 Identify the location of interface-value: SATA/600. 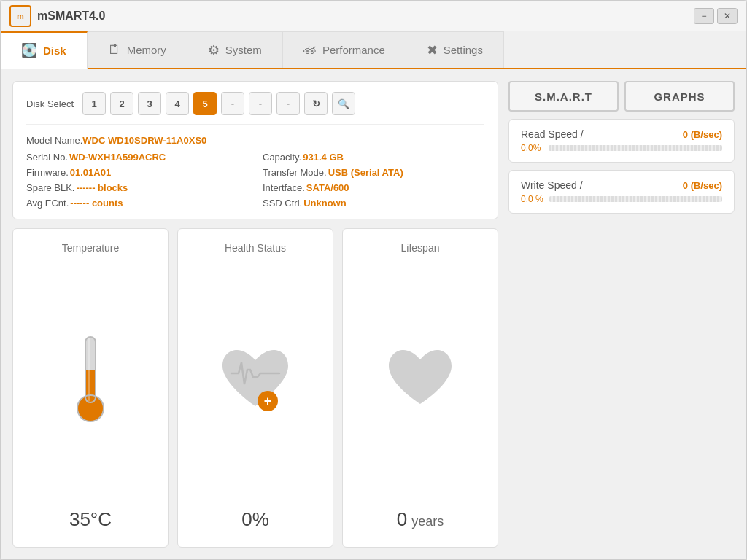
(328, 188).